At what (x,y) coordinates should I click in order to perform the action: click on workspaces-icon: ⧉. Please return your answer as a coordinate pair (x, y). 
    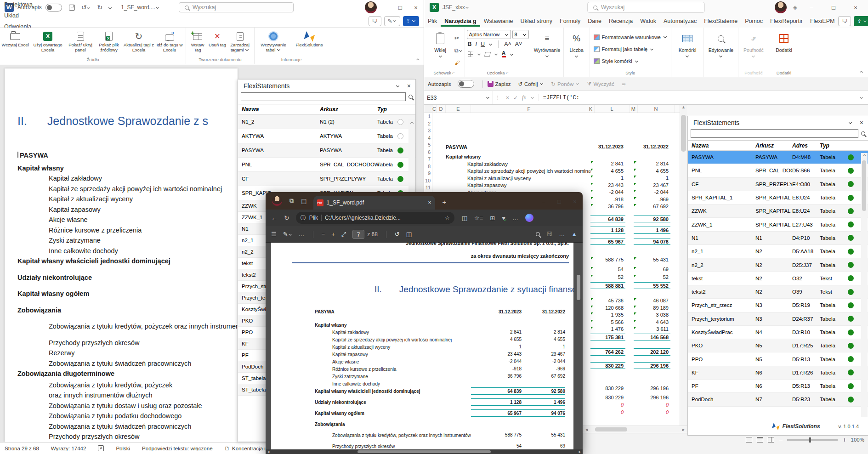
    Looking at the image, I should click on (291, 201).